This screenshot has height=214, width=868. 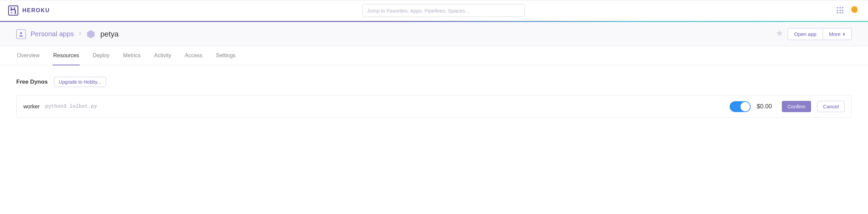 What do you see at coordinates (13, 10) in the screenshot?
I see `heroku-logo-icon` at bounding box center [13, 10].